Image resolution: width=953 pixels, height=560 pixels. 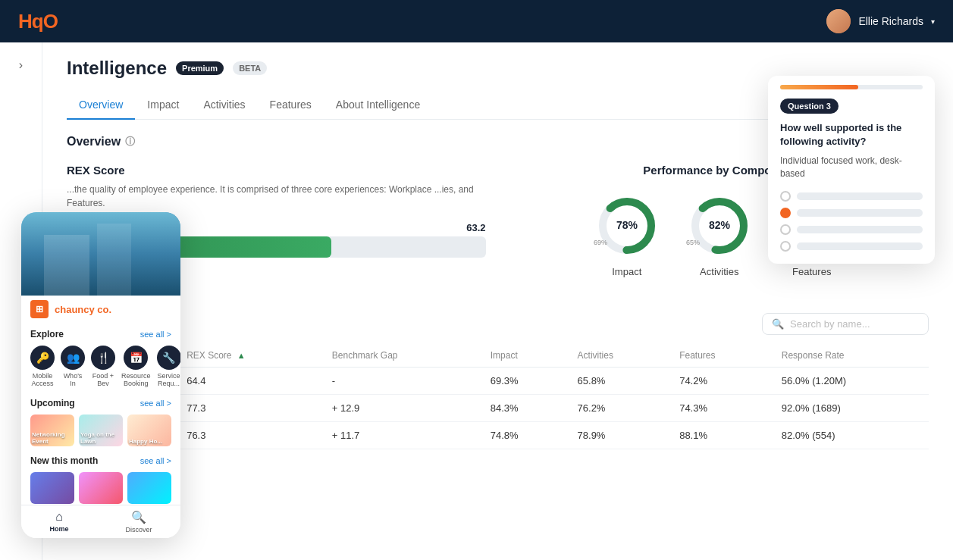 I want to click on col-impact: Impact, so click(x=525, y=356).